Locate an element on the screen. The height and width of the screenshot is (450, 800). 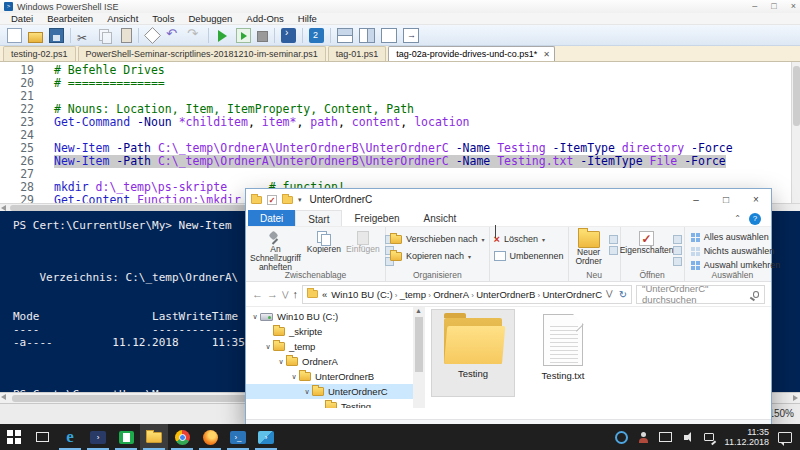
menu-ansicht: Ansicht is located at coordinates (122, 18).